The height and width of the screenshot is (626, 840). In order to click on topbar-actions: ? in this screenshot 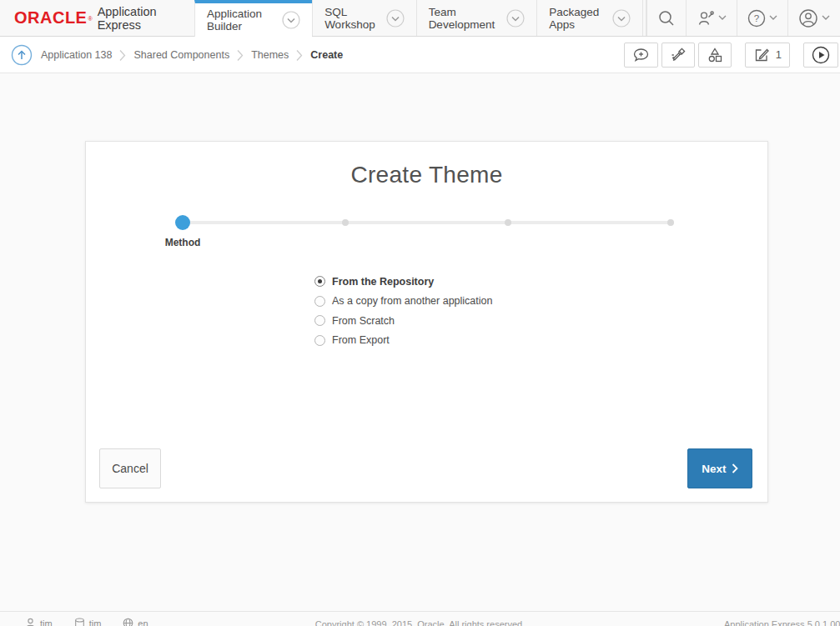, I will do `click(743, 18)`.